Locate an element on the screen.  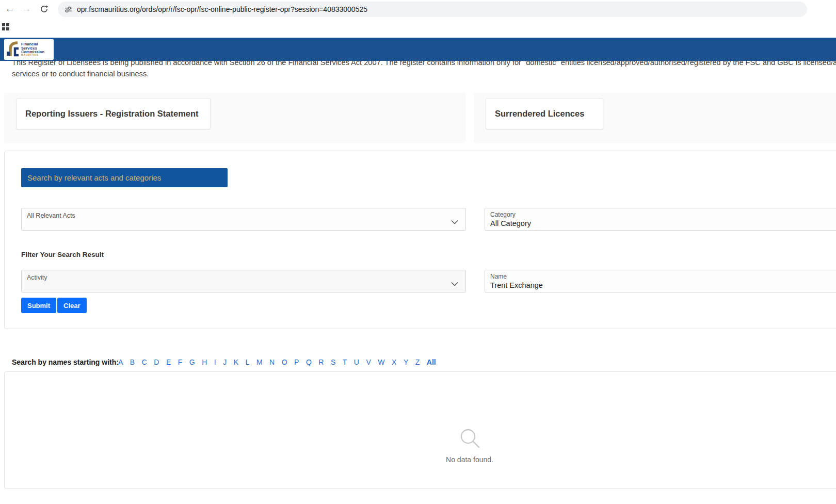
name-field: Name Trent Exchange is located at coordinates (661, 281).